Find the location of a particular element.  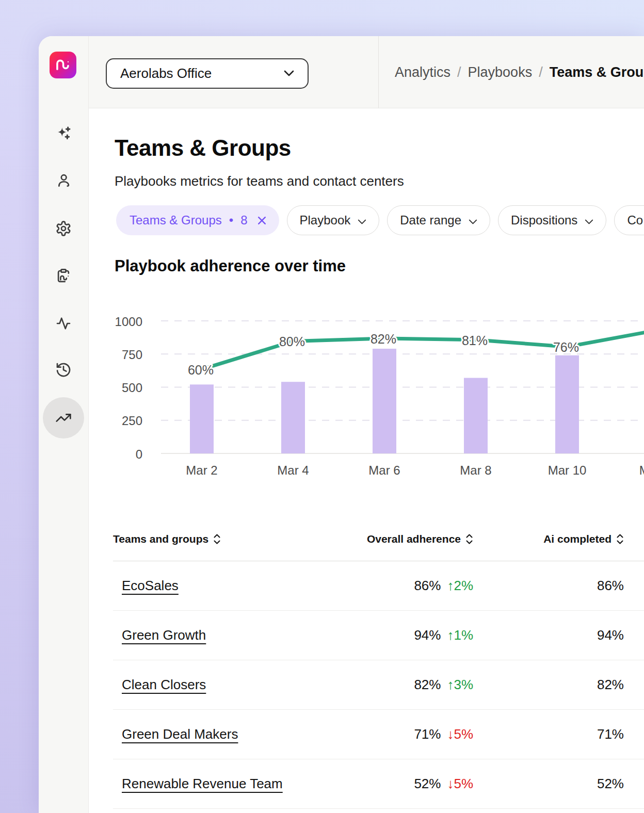

line-point-label: 60% is located at coordinates (201, 370).